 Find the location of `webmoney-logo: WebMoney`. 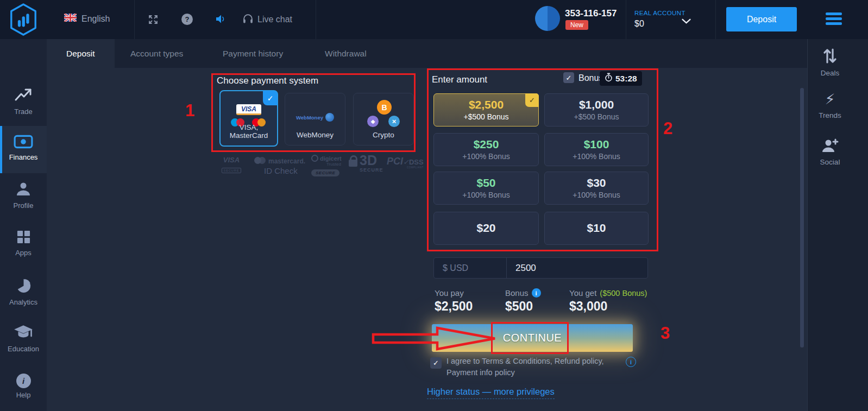

webmoney-logo: WebMoney is located at coordinates (315, 117).